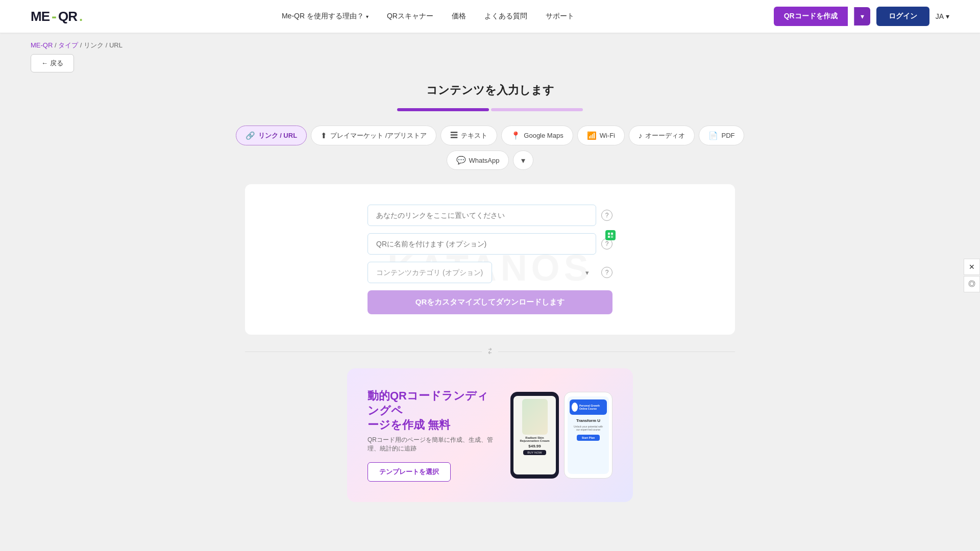  What do you see at coordinates (324, 136) in the screenshot?
I see `upload-icon: ⬆` at bounding box center [324, 136].